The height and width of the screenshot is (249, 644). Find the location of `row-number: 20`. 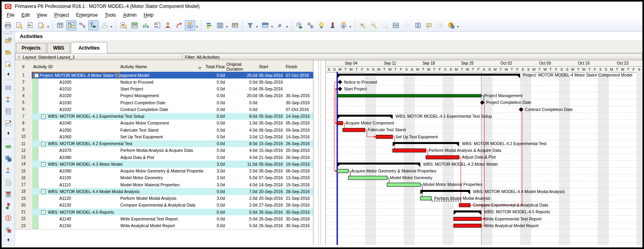

row-number: 20 is located at coordinates (24, 205).